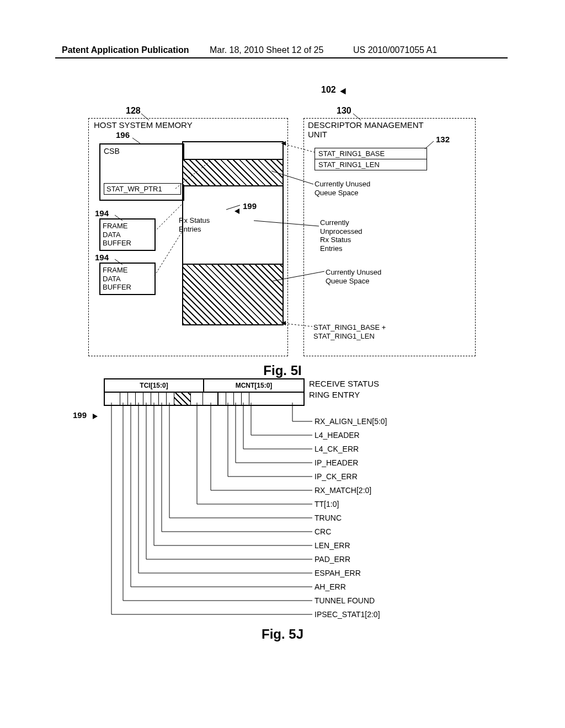  What do you see at coordinates (332, 559) in the screenshot?
I see `lbl-pad-err: PAD_ERR` at bounding box center [332, 559].